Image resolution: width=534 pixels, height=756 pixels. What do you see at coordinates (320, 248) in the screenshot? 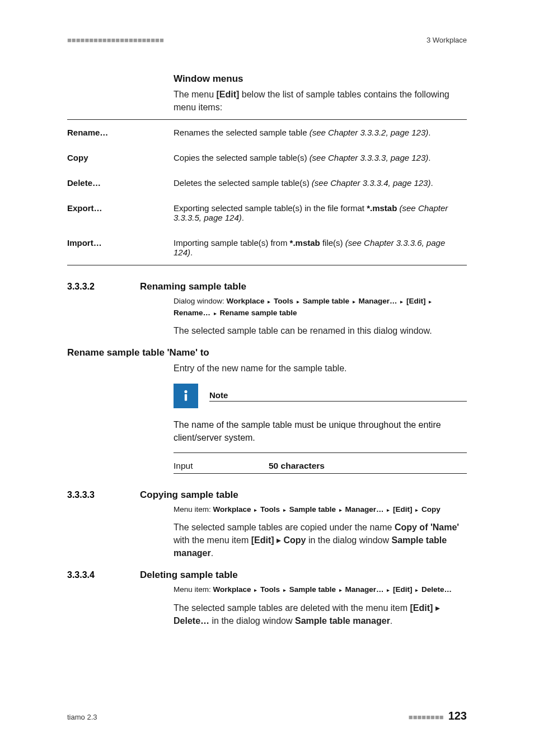
I see `menu-desc: Importing sample table(s) from *.mstab f…` at bounding box center [320, 248].